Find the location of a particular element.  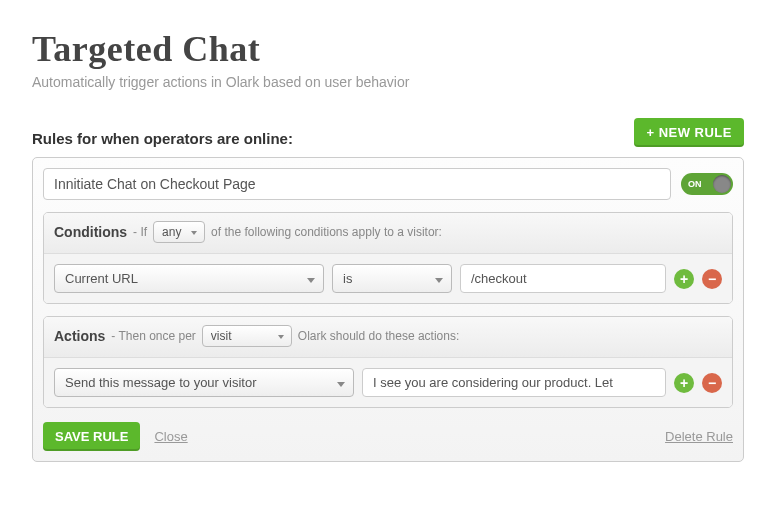

action-value-input is located at coordinates (514, 382).